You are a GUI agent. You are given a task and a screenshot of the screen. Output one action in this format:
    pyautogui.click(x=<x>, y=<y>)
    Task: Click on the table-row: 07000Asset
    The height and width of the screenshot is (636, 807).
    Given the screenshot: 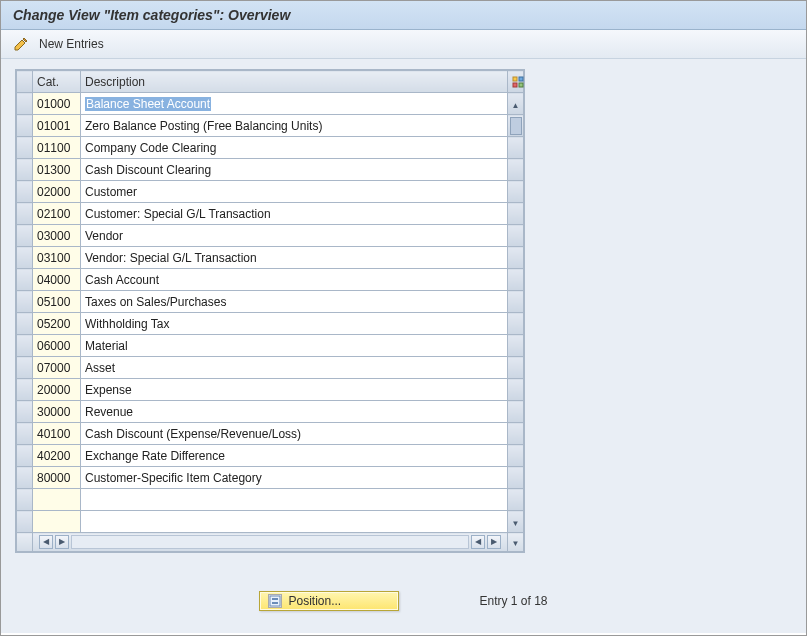 What is the action you would take?
    pyautogui.click(x=270, y=368)
    